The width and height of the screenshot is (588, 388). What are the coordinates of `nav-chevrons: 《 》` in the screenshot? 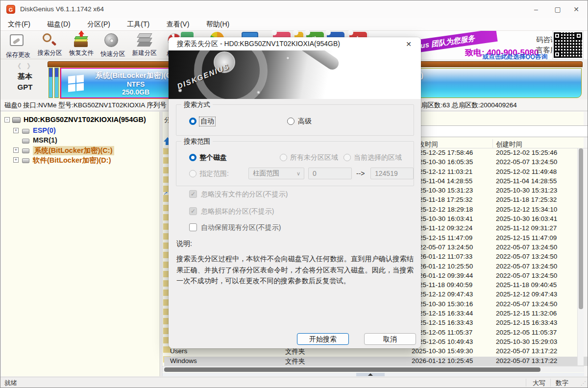 It's located at (25, 67).